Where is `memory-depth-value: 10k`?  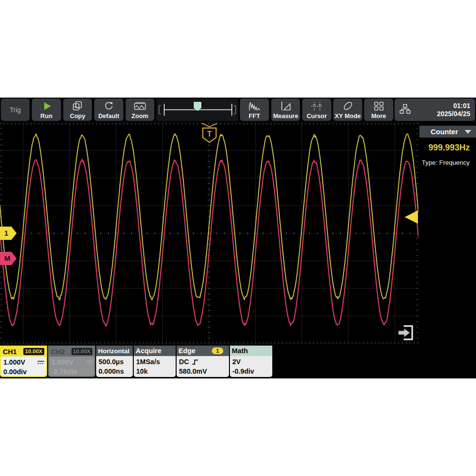 memory-depth-value: 10k is located at coordinates (156, 371).